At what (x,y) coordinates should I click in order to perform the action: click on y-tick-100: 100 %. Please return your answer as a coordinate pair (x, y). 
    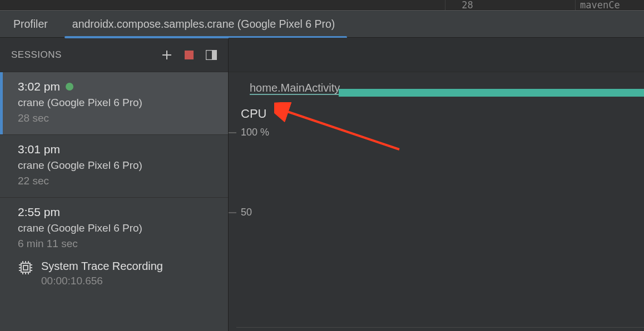
    Looking at the image, I should click on (249, 132).